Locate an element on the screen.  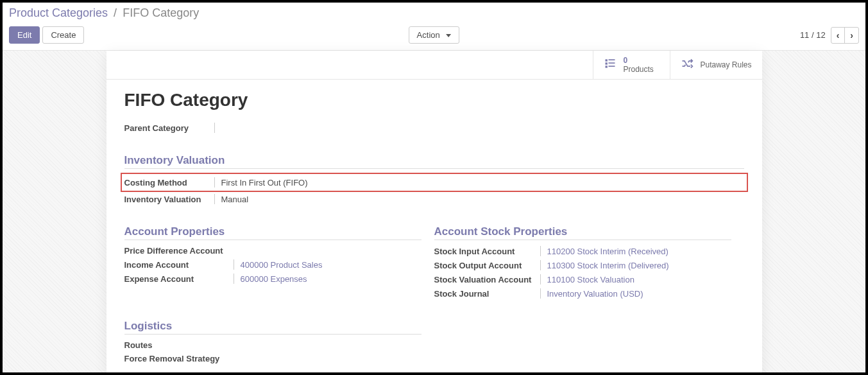
stock-journal-label: Stock Journal is located at coordinates (488, 294).